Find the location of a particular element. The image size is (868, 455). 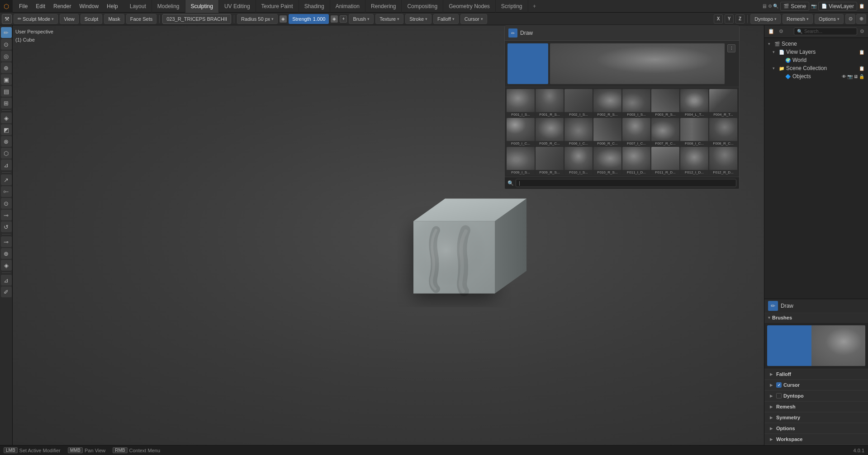

brush-thumb-f005_rc: F005_R_C... is located at coordinates (550, 132).